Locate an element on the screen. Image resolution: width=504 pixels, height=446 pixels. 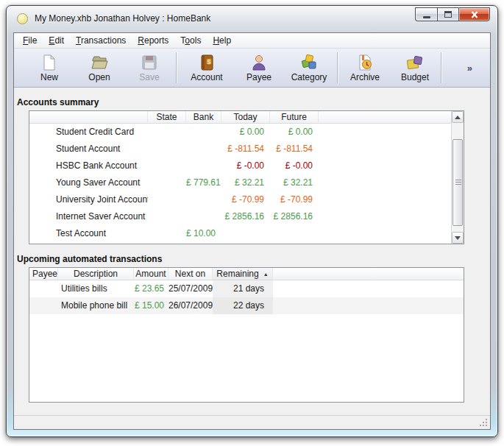
titlebar: My Money.xhb Jonathan Holvey : HomeBank is located at coordinates (252, 18).